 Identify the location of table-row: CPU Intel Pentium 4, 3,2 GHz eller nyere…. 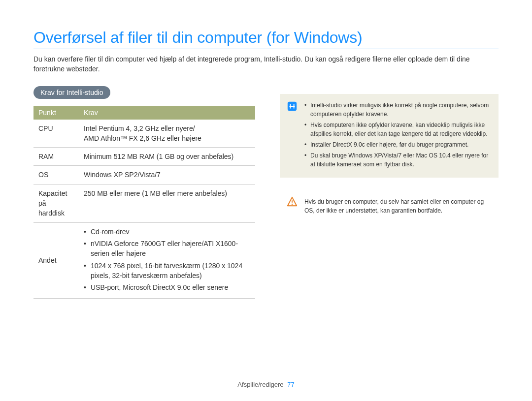
(144, 134).